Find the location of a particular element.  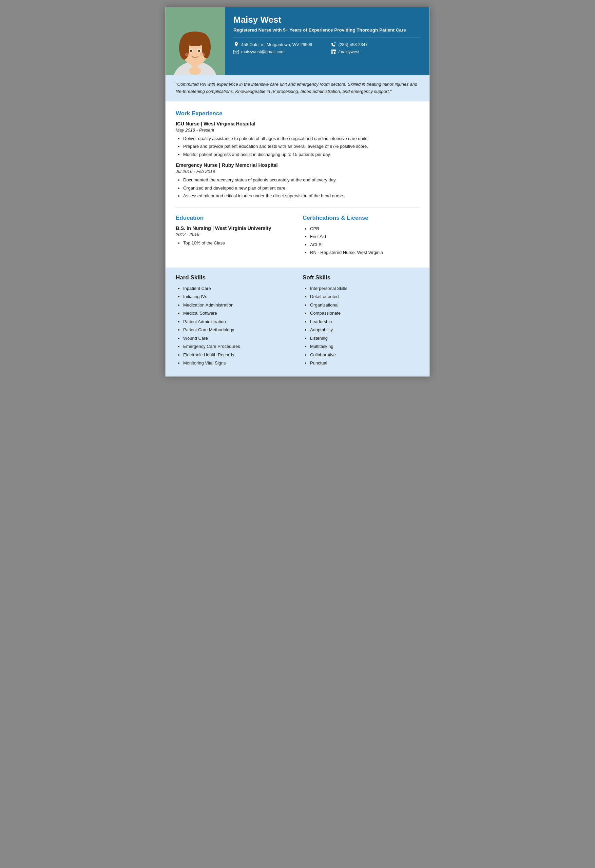

cert-3: ACLS is located at coordinates (365, 245).